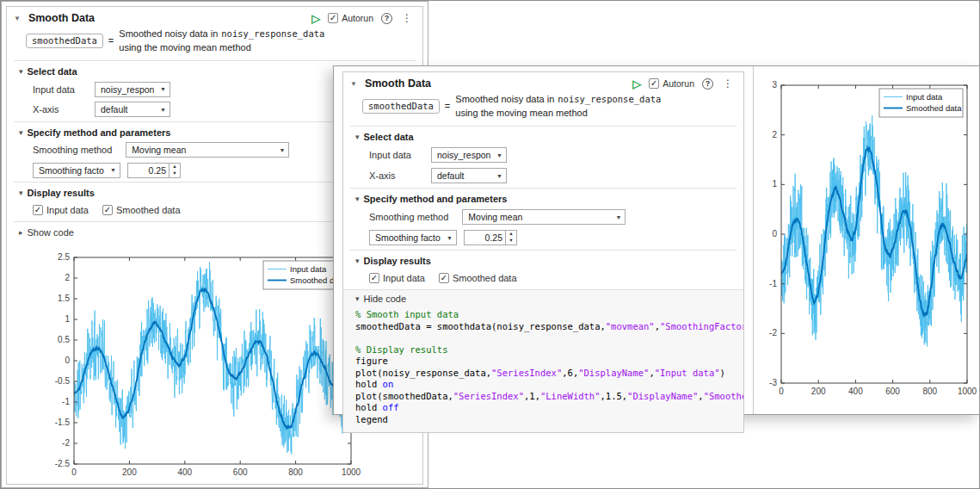  What do you see at coordinates (451, 176) in the screenshot?
I see `xaxis-value: default` at bounding box center [451, 176].